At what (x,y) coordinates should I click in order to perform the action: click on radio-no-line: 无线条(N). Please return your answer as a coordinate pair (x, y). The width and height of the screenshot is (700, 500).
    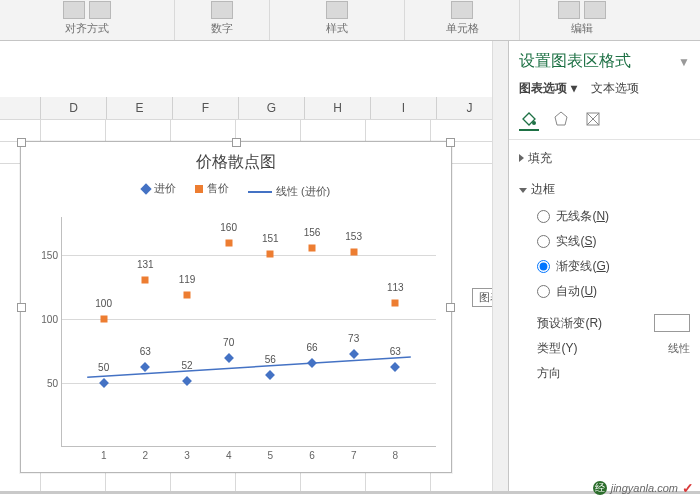
    Looking at the image, I should click on (614, 216).